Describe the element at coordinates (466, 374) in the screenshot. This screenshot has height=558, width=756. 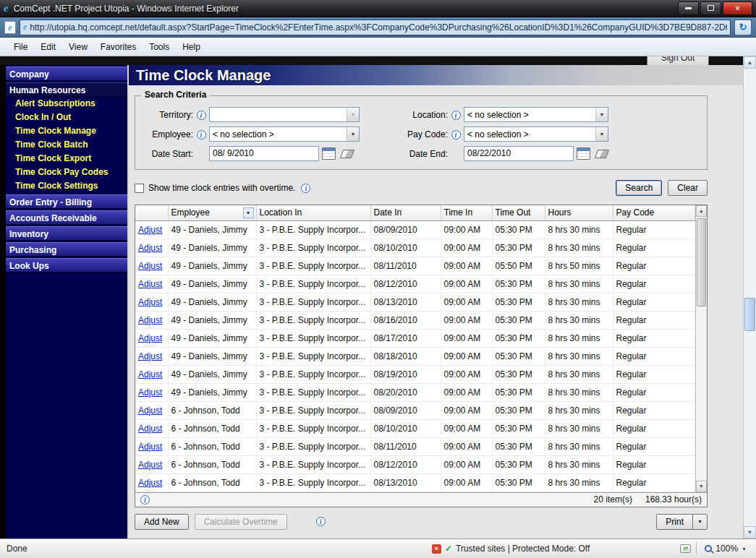
I see `cell-time-in: 09:00 AM` at that location.